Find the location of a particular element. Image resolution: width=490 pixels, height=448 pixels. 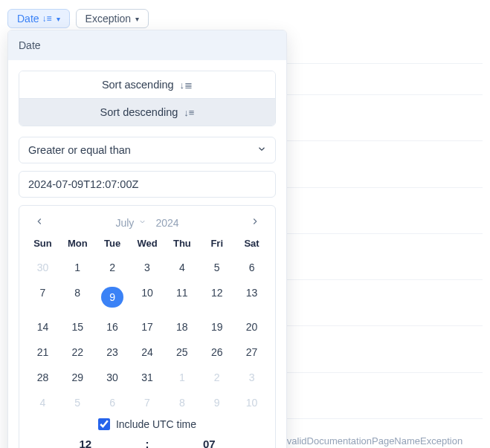

calendar-dow: Sun is located at coordinates (43, 244).